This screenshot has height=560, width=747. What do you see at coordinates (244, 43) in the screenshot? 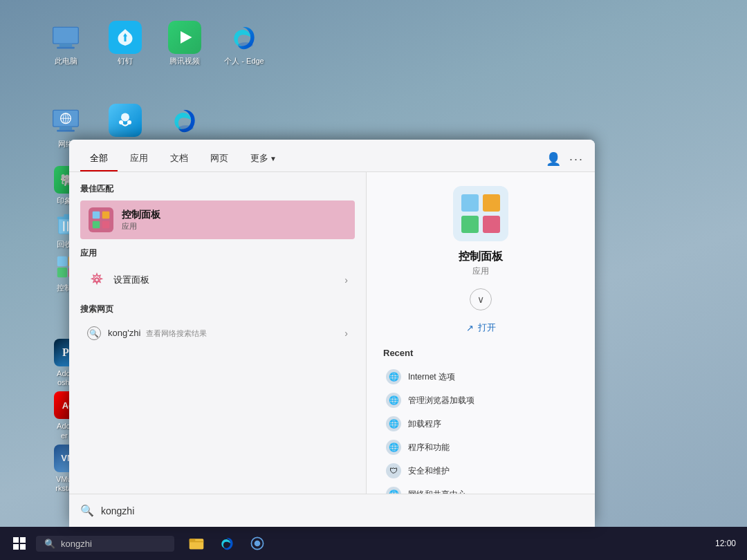
I see `desktop-icon-edge: 个人 - Edge` at bounding box center [244, 43].